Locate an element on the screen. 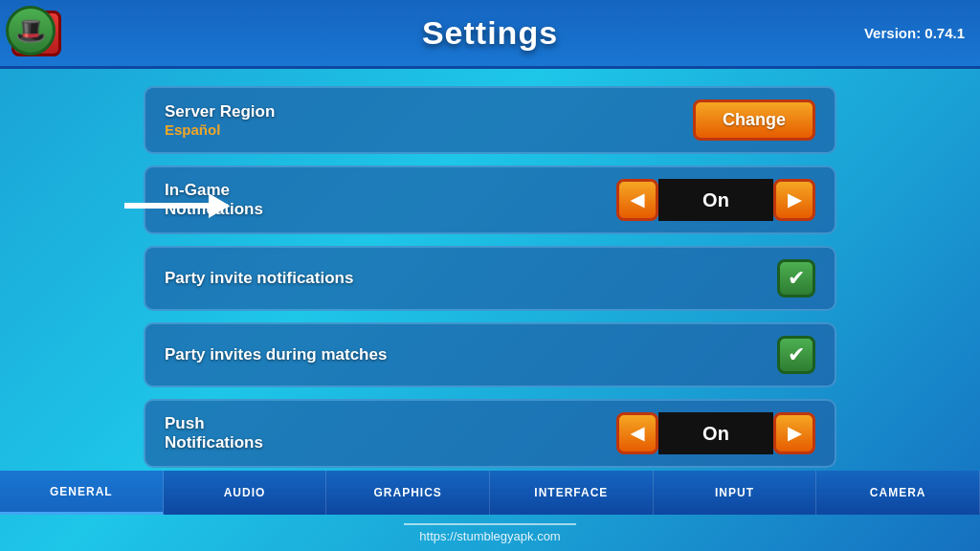 Image resolution: width=980 pixels, height=551 pixels. tab-camera: CAMERA is located at coordinates (898, 493).